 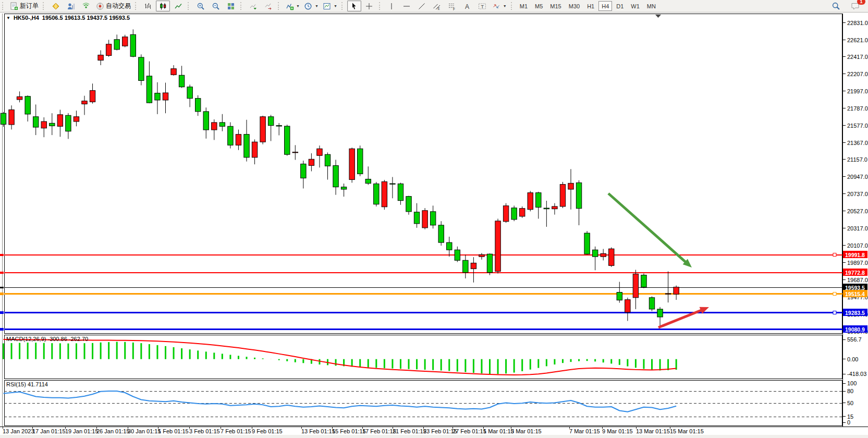 What do you see at coordinates (585, 431) in the screenshot?
I see `time-tick-label: 7 Mar 01:15` at bounding box center [585, 431].